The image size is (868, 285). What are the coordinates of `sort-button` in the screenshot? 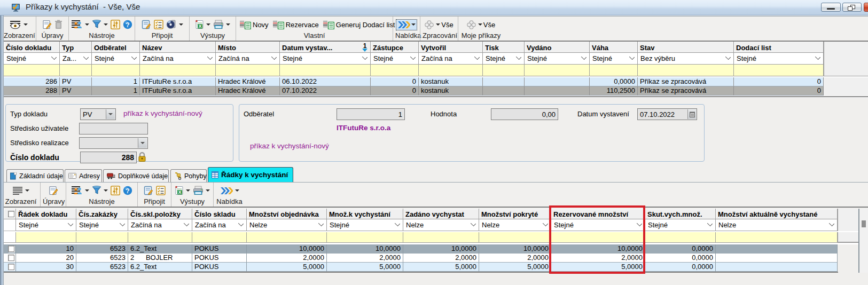 It's located at (80, 25).